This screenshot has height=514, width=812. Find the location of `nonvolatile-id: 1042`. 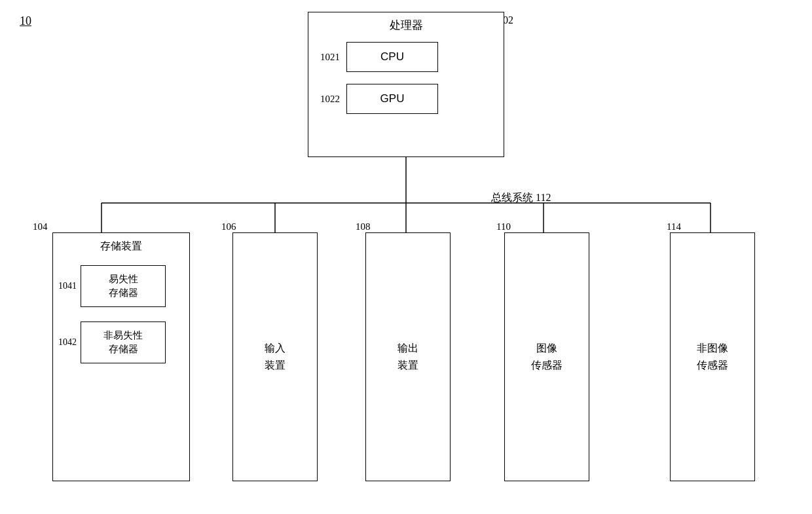

nonvolatile-id: 1042 is located at coordinates (67, 342).